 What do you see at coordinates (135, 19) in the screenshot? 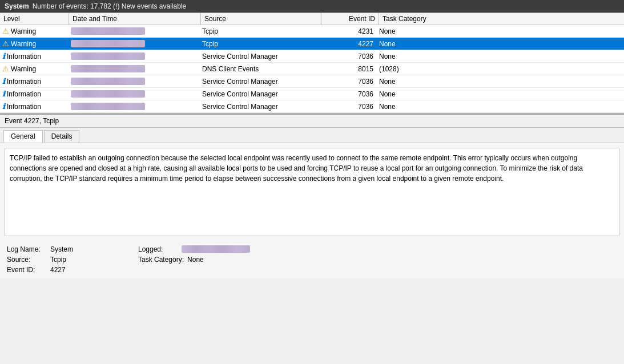
I see `header-datetime: Date and Time` at bounding box center [135, 19].